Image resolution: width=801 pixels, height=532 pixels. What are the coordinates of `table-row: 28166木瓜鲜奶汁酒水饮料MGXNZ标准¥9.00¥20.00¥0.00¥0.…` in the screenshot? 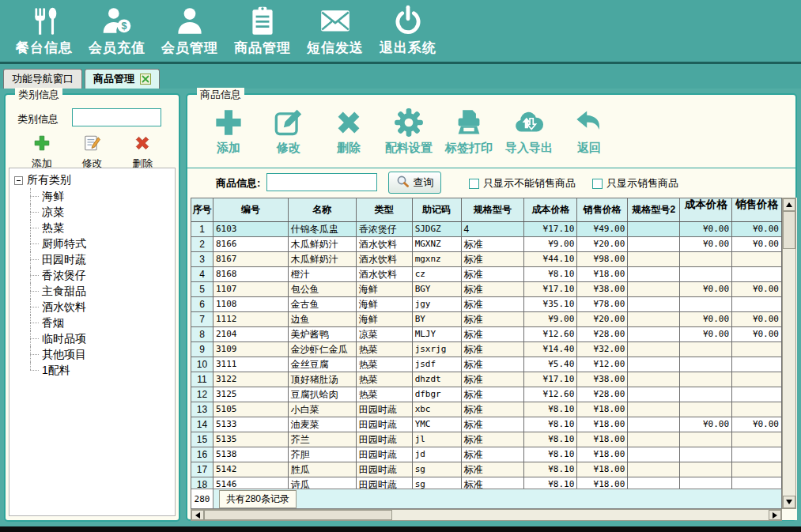 It's located at (487, 245).